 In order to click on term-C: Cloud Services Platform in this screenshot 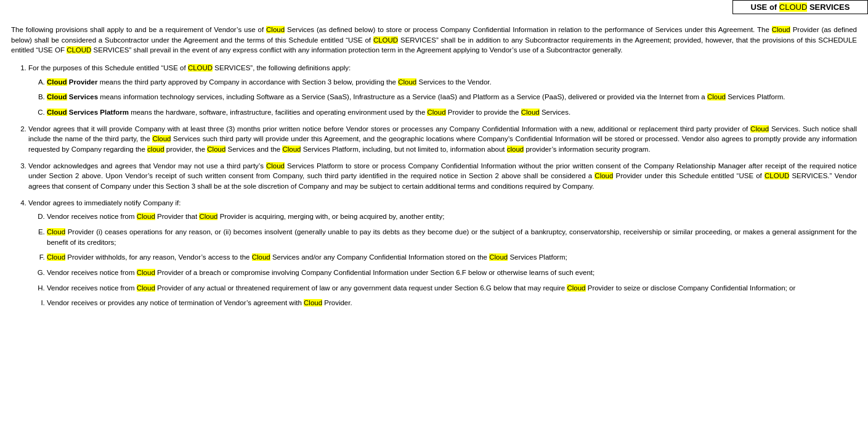, I will do `click(87, 112)`.